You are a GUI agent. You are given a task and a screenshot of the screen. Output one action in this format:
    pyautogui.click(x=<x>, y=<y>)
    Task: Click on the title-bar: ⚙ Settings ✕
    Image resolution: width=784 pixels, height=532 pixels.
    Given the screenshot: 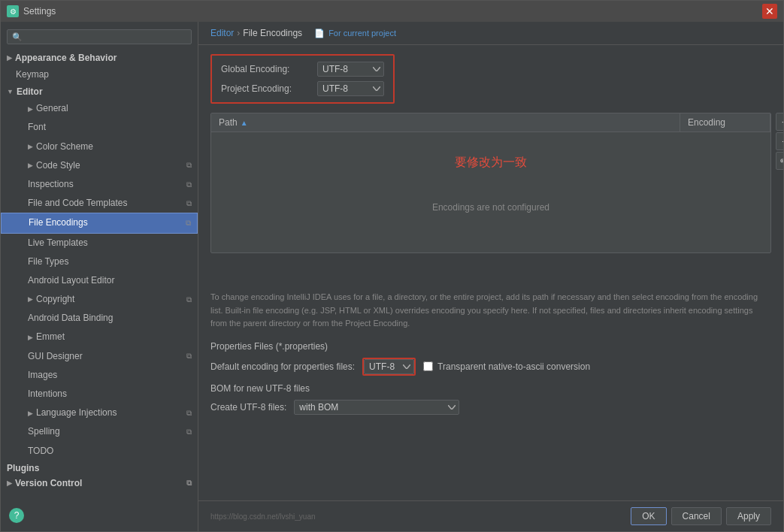 What is the action you would take?
    pyautogui.click(x=392, y=11)
    